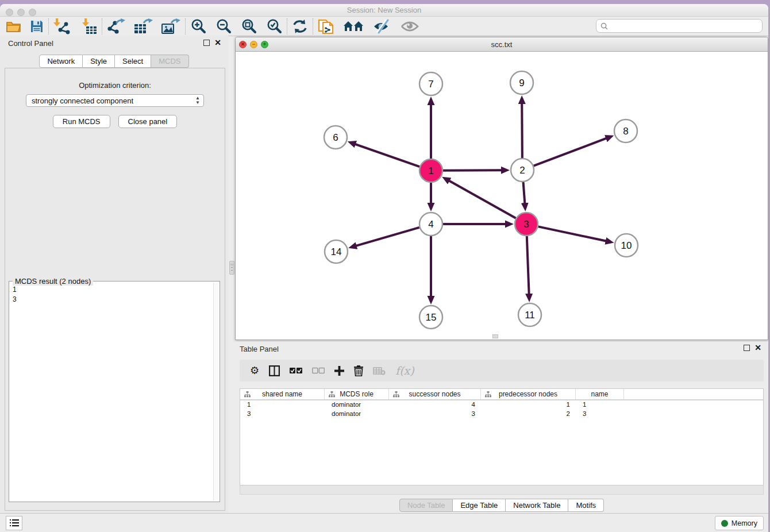  I want to click on export-image-icon, so click(171, 26).